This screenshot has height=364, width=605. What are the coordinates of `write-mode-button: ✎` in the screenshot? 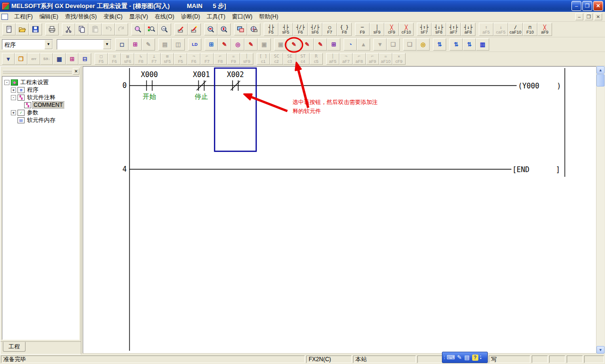 It's located at (251, 44).